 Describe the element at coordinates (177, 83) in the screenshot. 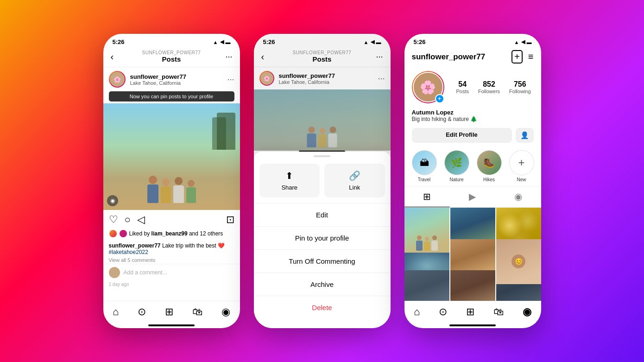

I see `post-location-1: Lake Tahoe, California` at that location.